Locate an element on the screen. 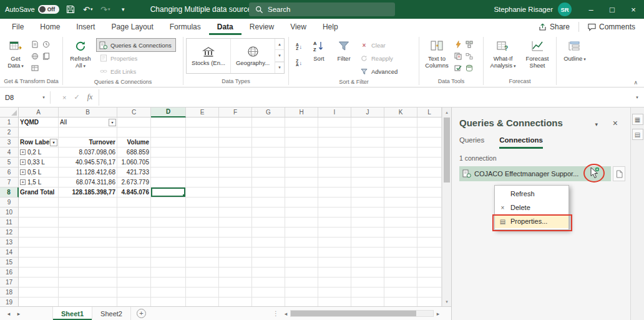  cell-J4 is located at coordinates (368, 152).